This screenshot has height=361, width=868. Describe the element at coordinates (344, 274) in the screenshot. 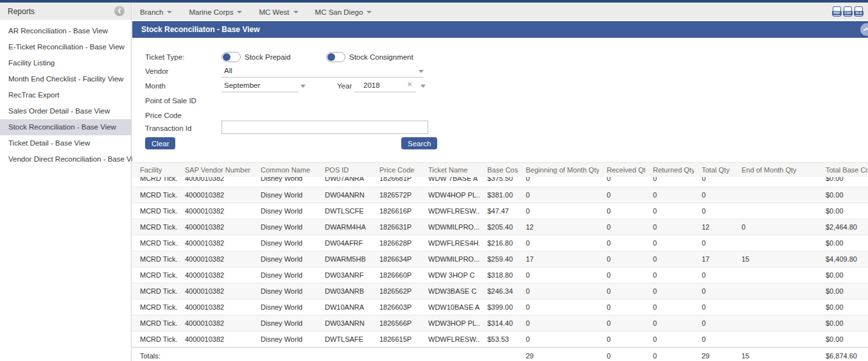

I see `table-cell: DW03ANRF` at that location.